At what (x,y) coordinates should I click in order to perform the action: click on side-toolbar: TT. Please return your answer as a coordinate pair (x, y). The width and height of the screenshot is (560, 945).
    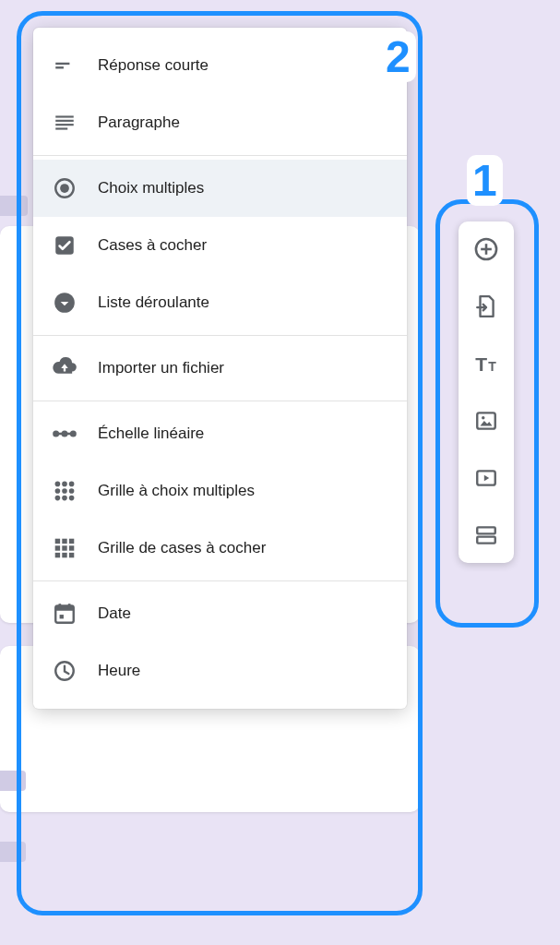
    Looking at the image, I should click on (486, 392).